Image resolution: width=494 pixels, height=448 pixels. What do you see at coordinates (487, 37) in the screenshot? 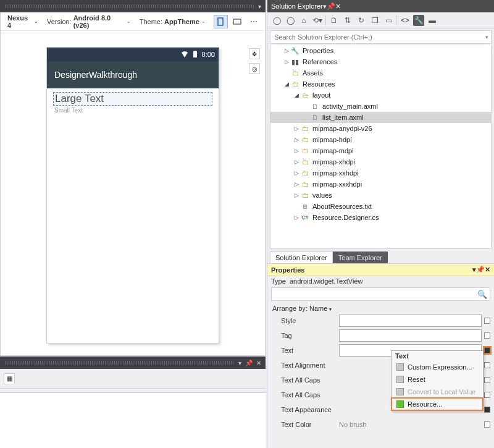
I see `search-dropdown-icon: ▾` at bounding box center [487, 37].